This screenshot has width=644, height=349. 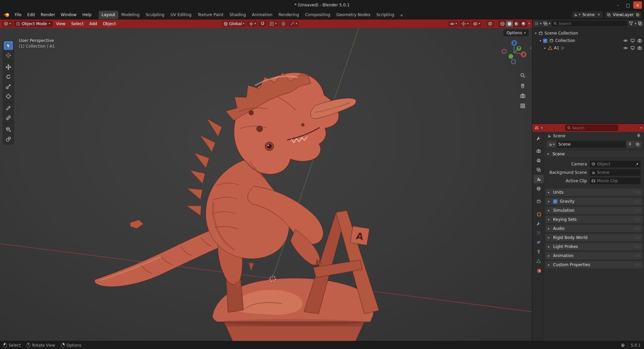 I want to click on panel-custom-properties: ▸ Custom Properties ∷∷, so click(x=594, y=265).